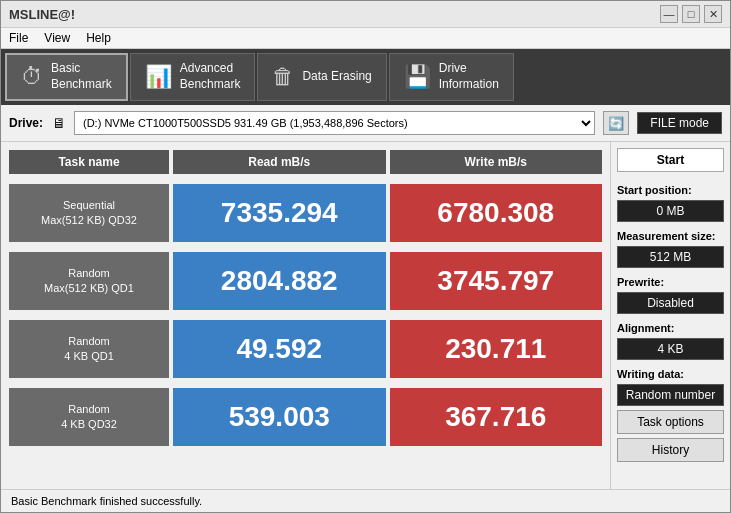 The image size is (731, 513). Describe the element at coordinates (496, 213) in the screenshot. I see `row1-write: 6780.308` at that location.